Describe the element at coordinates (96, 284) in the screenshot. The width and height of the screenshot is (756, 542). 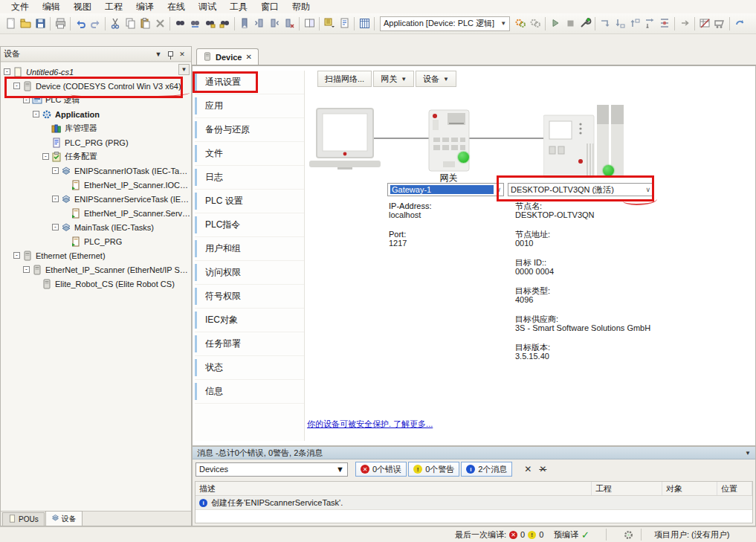
I see `tree-item: Elite_Robot_CS (Elite Robot CS)` at that location.